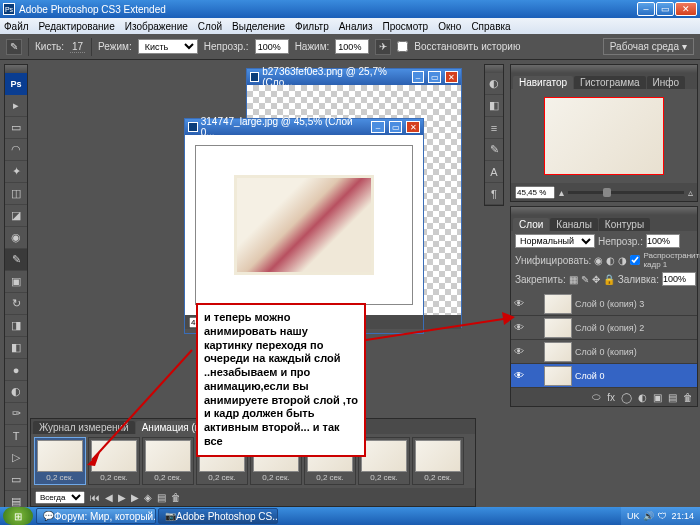 Image resolution: width=700 pixels, height=525 pixels. Describe the element at coordinates (162, 498) in the screenshot. I see `new-frame-button: ▤` at that location.